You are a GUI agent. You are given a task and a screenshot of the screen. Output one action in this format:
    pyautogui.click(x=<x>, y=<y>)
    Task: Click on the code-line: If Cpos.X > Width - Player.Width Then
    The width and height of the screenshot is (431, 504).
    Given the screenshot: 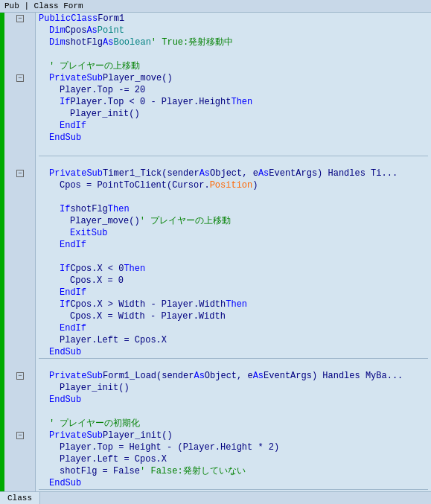 What is the action you would take?
    pyautogui.click(x=234, y=304)
    